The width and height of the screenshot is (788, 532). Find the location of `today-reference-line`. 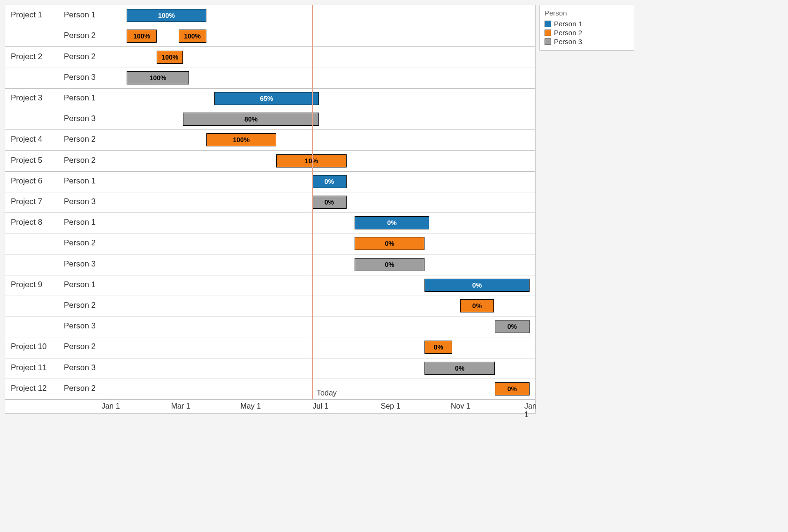

today-reference-line is located at coordinates (312, 202).